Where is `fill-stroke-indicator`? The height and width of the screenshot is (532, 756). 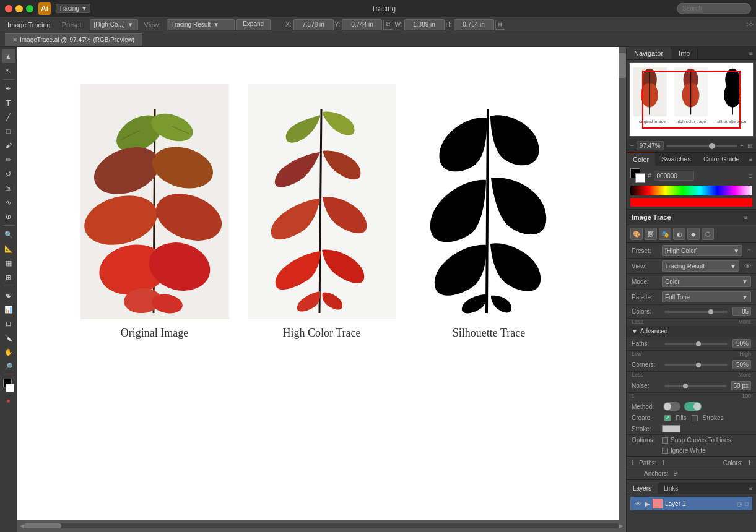
fill-stroke-indicator is located at coordinates (638, 176).